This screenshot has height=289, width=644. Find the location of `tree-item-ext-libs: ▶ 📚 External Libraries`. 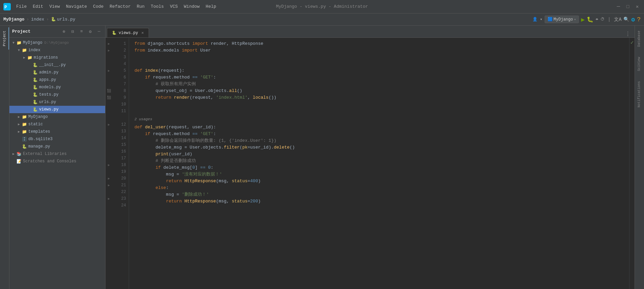

tree-item-ext-libs: ▶ 📚 External Libraries is located at coordinates (57, 154).